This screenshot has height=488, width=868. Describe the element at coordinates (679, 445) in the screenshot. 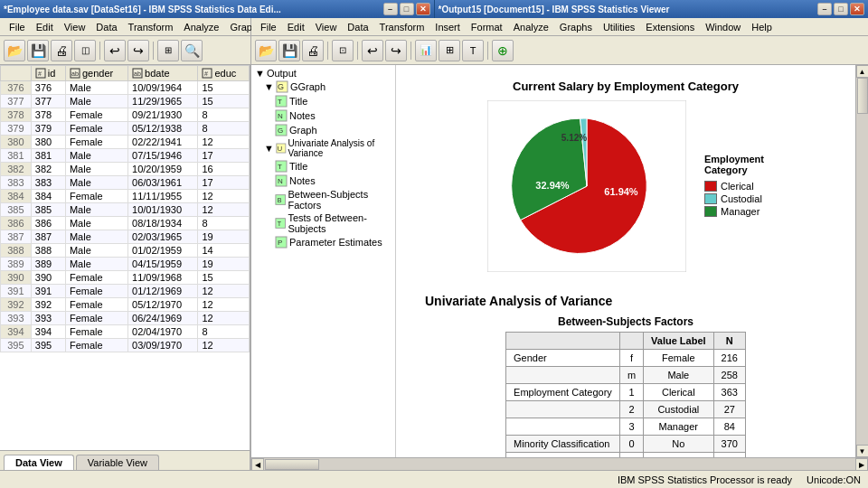

I see `label-cell-val: No` at that location.